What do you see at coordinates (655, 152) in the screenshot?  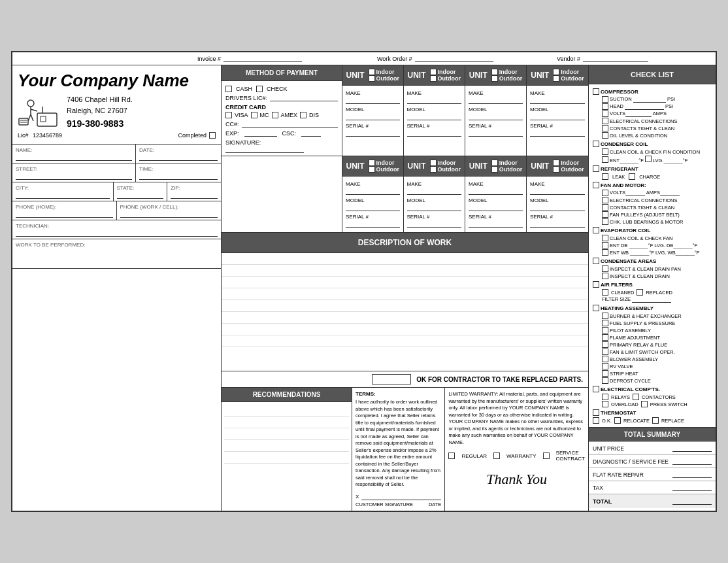 I see `clean-coil-label: CLEAN COIL & CHECK FIN CONDITION` at bounding box center [655, 152].